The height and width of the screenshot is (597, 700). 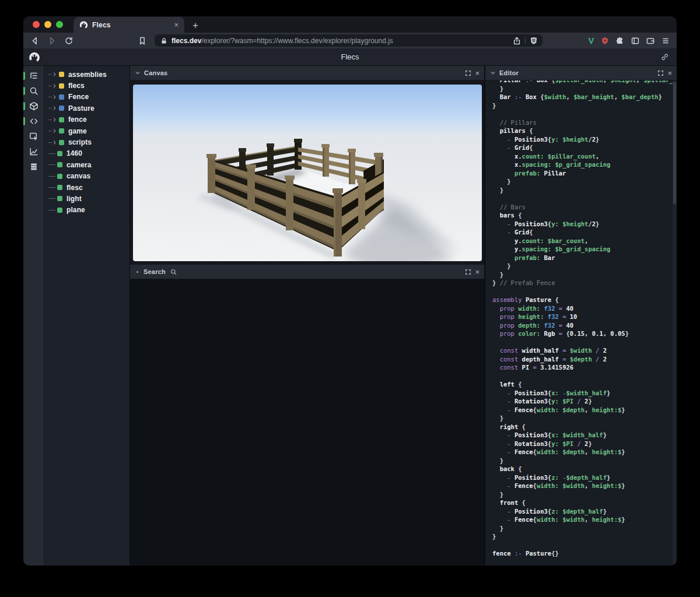 What do you see at coordinates (307, 173) in the screenshot?
I see `canvas-3d-viewport` at bounding box center [307, 173].